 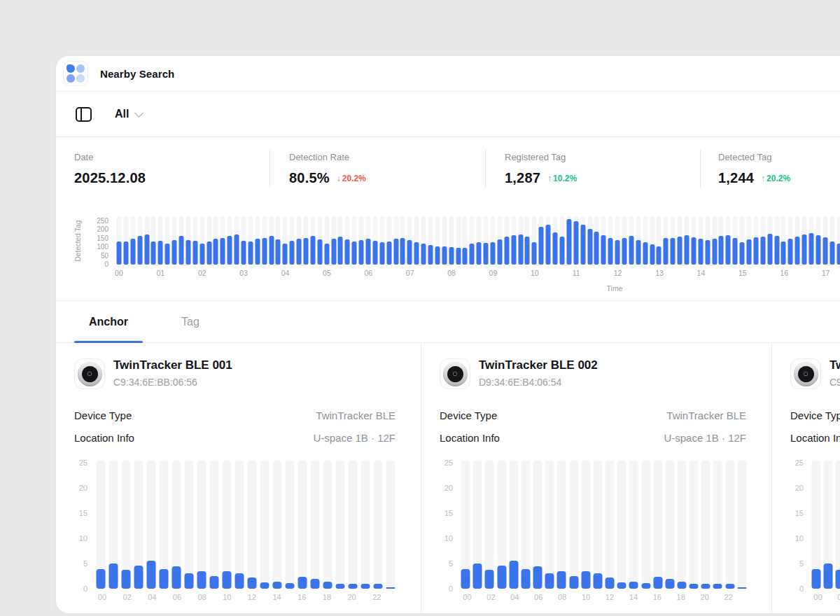 What do you see at coordinates (129, 114) in the screenshot?
I see `filter-dropdown: All` at bounding box center [129, 114].